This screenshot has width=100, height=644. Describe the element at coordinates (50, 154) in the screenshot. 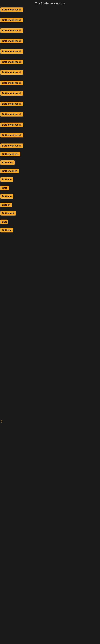

I see `list-item: Bottleneck res` at that location.